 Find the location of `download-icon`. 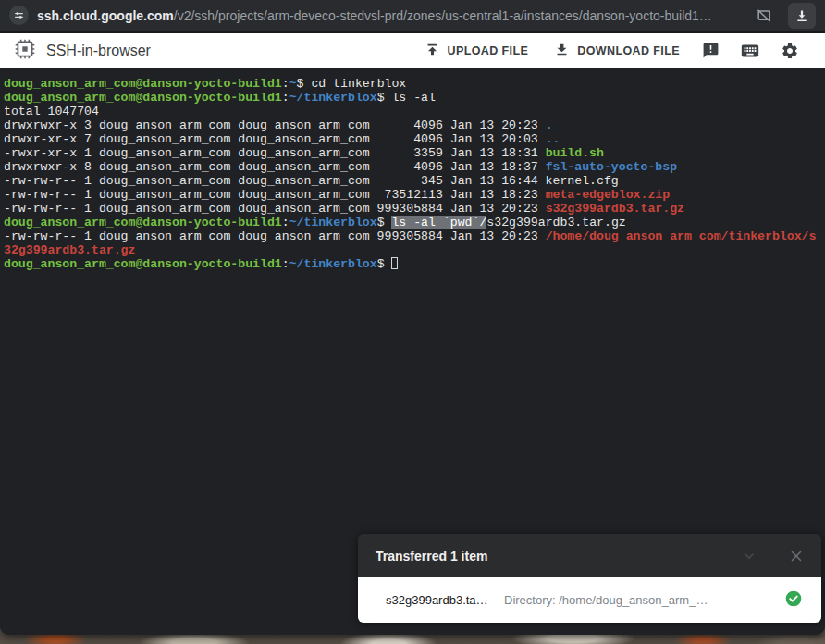

download-icon is located at coordinates (562, 51).